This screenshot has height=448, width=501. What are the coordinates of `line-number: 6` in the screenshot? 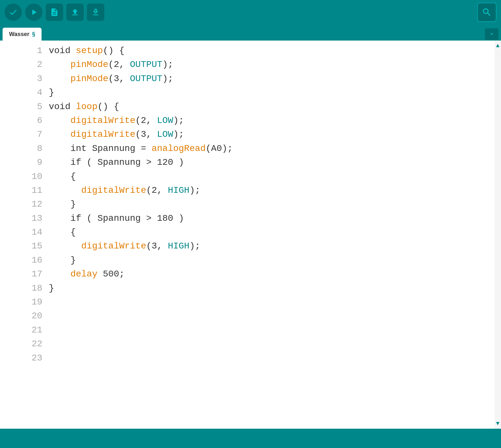 It's located at (24, 120).